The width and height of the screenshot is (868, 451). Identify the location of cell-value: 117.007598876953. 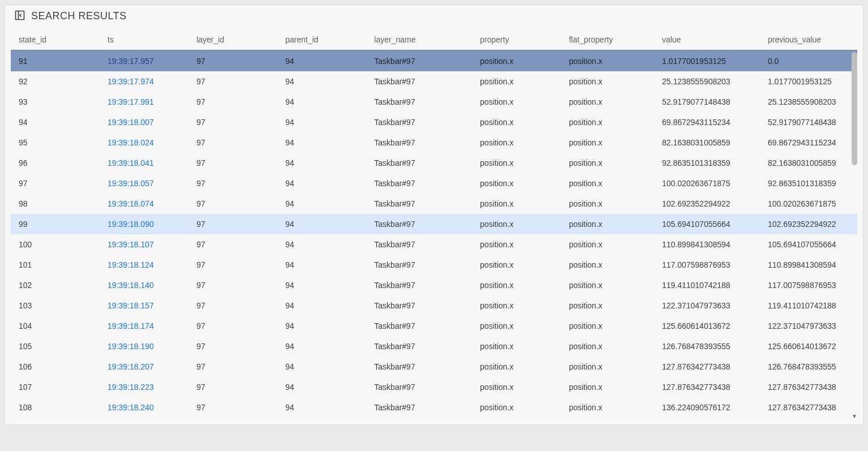
(707, 265).